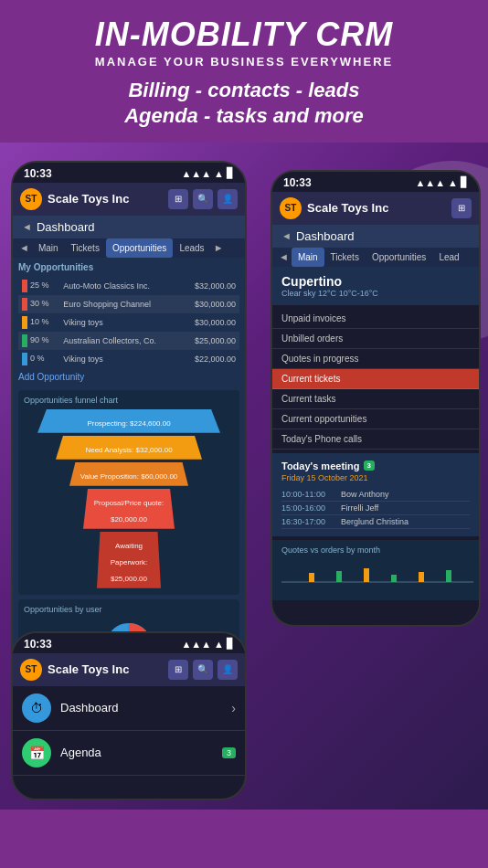  I want to click on table-row: 30 % Euro Shopping Channel $30,000.00, so click(129, 304).